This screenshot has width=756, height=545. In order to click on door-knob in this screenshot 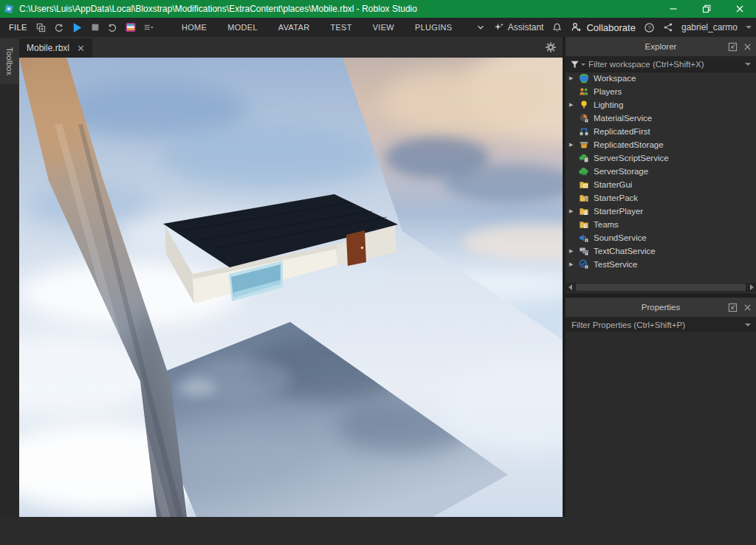, I will do `click(362, 248)`.